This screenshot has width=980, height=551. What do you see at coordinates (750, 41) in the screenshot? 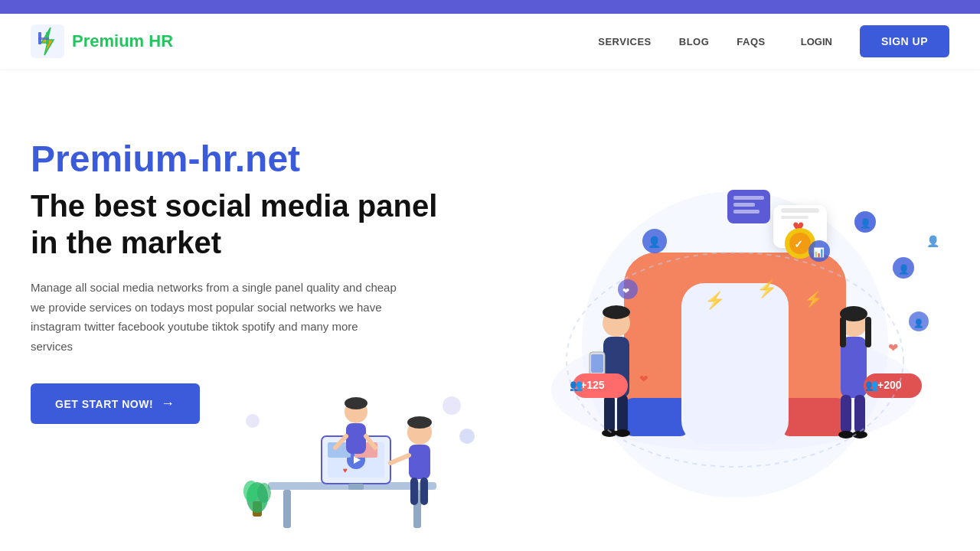
I see `nav-item-faqs: FAQS` at bounding box center [750, 41].